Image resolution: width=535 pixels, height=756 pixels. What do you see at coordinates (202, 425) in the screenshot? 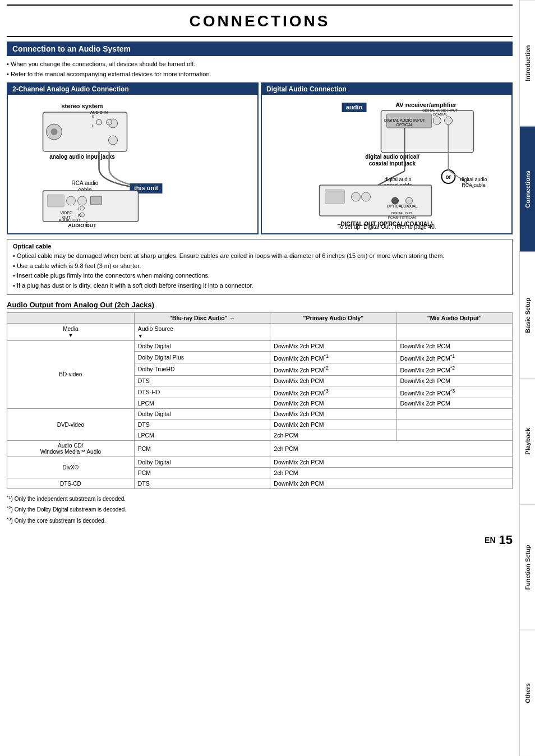
I see `audio-dvd-dts: DTS` at bounding box center [202, 425].